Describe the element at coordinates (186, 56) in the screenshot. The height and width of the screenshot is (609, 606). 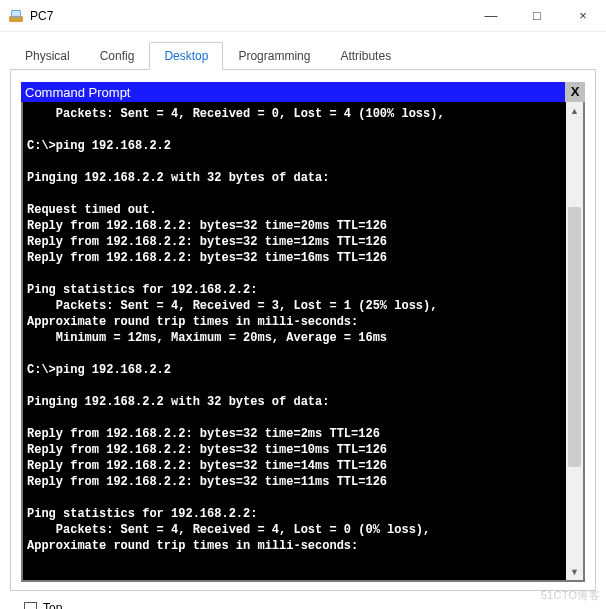
I see `tab-desktop: Desktop` at that location.